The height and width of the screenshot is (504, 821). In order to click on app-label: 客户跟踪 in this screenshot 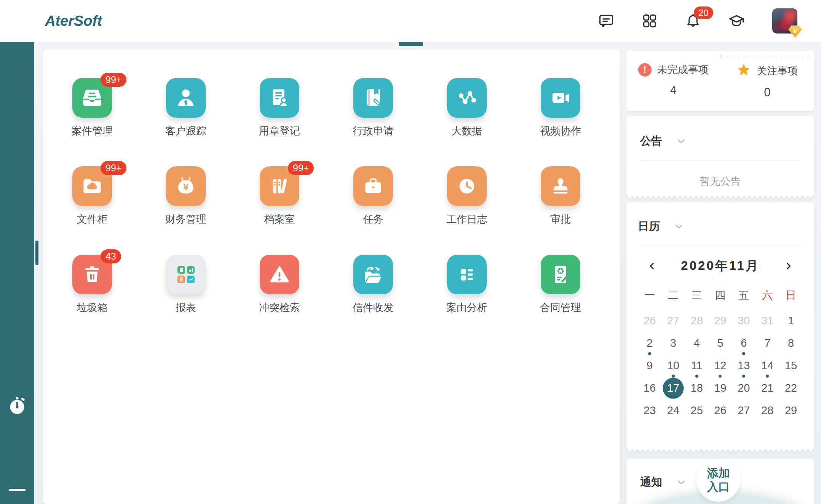, I will do `click(186, 131)`.